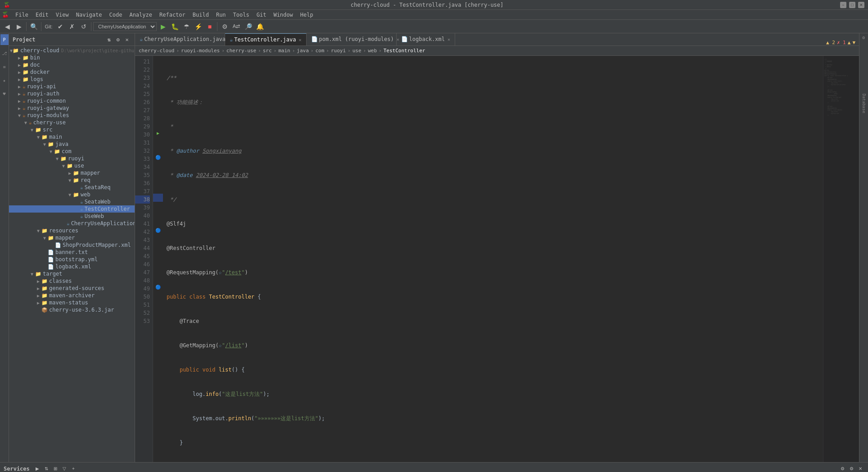 The height and width of the screenshot is (472, 868). I want to click on tree-item-doc: ▶ 📁 doc, so click(72, 65).